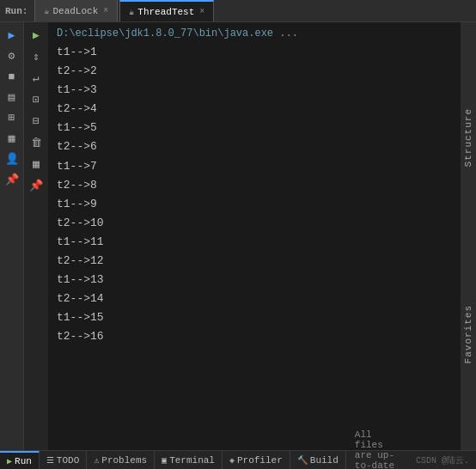  What do you see at coordinates (12, 35) in the screenshot?
I see `run-sidebar-icon: ▶` at bounding box center [12, 35].